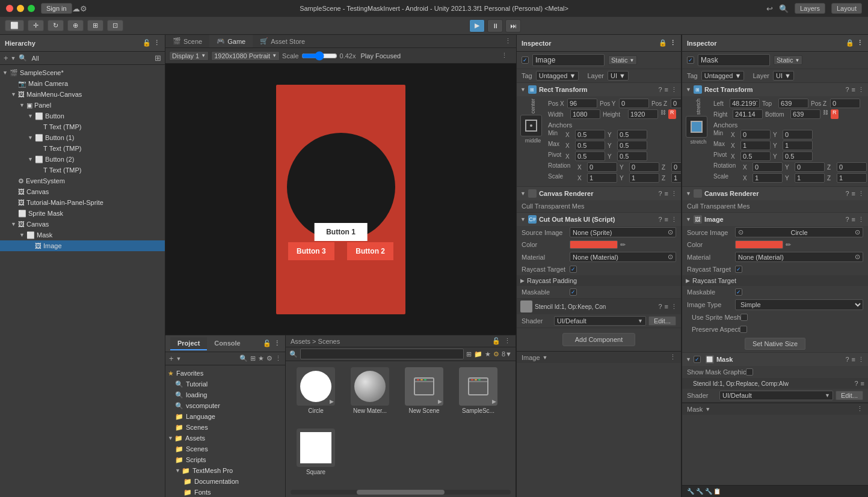  Describe the element at coordinates (852, 167) in the screenshot. I see `rot-z-input-right` at that location.